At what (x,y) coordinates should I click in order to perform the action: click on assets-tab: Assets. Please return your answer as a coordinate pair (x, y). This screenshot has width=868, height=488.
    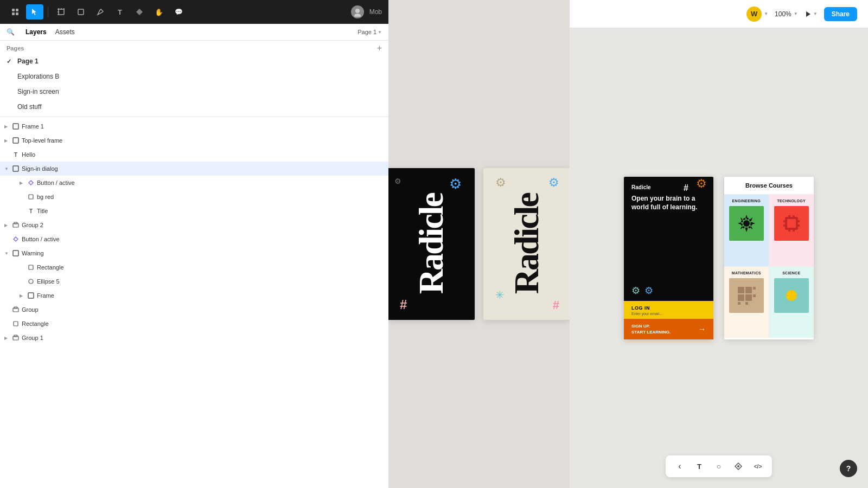
    Looking at the image, I should click on (65, 32).